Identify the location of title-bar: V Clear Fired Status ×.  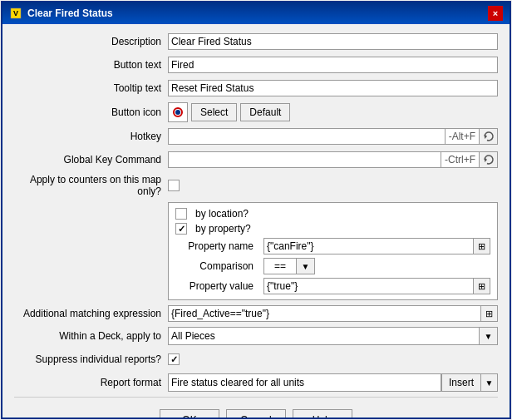
(256, 13).